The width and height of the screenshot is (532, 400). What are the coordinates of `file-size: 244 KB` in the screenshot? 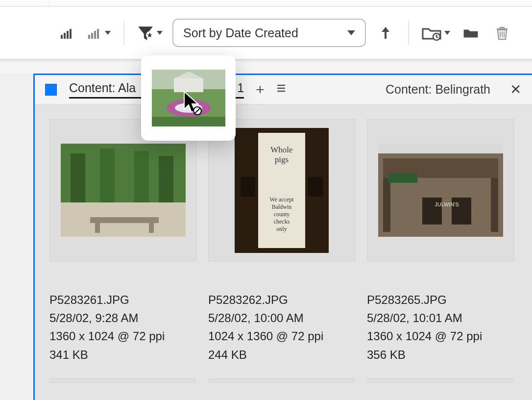 It's located at (282, 355).